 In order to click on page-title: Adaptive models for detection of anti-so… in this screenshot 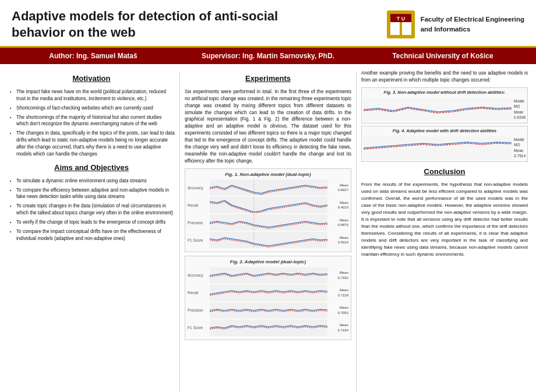, I will do `click(144, 24)`.